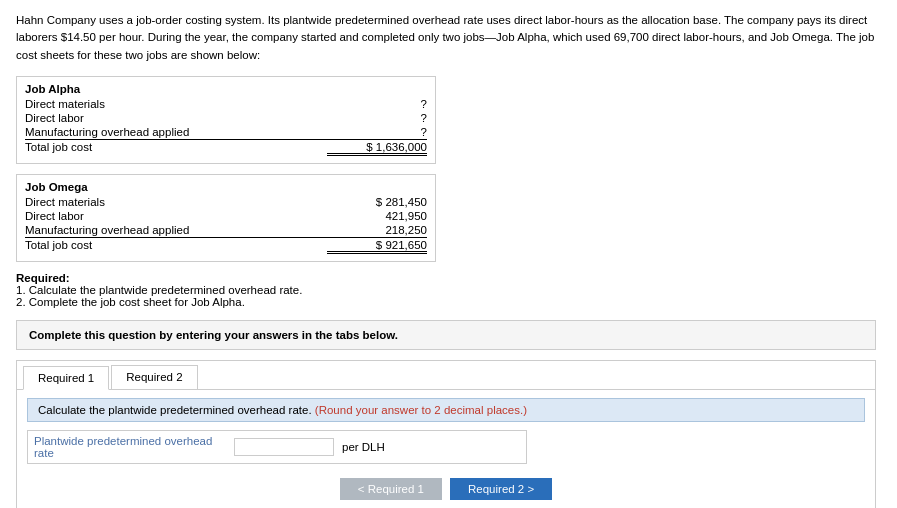 This screenshot has width=897, height=508. I want to click on job-alpha-total-row: Total job cost $ 1,636,000, so click(226, 148).